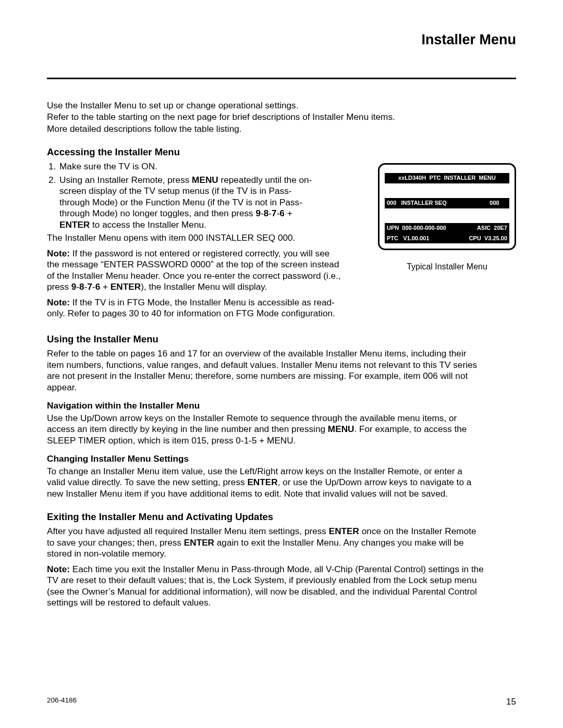 The image size is (563, 728). I want to click on heading-navigation: Navigation within the Installer Menu, so click(282, 406).